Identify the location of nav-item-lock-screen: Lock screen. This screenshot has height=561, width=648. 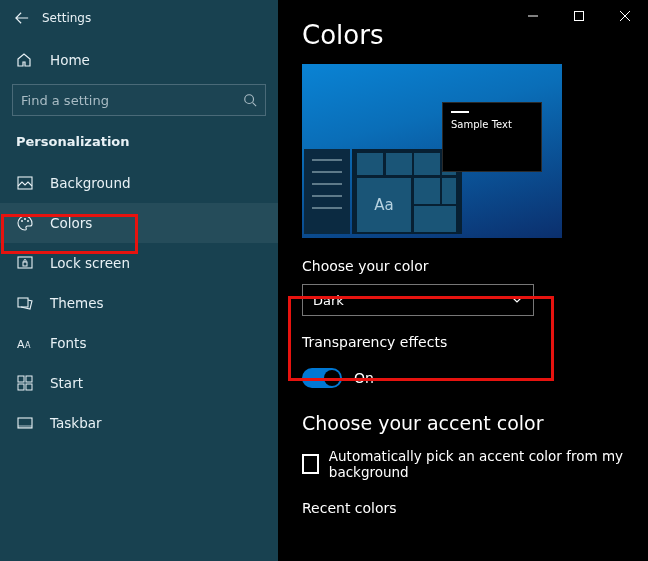
(139, 263).